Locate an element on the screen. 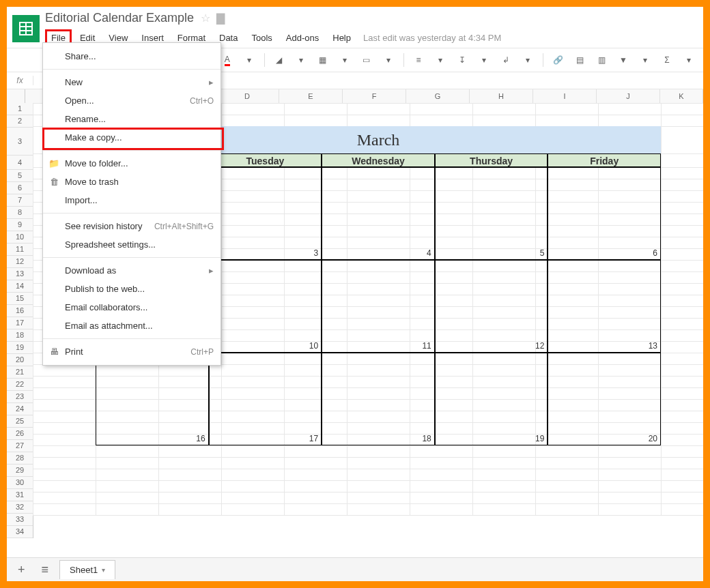 The height and width of the screenshot is (588, 710). sheet-tab-sheet1: Sheet1 ▾ is located at coordinates (87, 570).